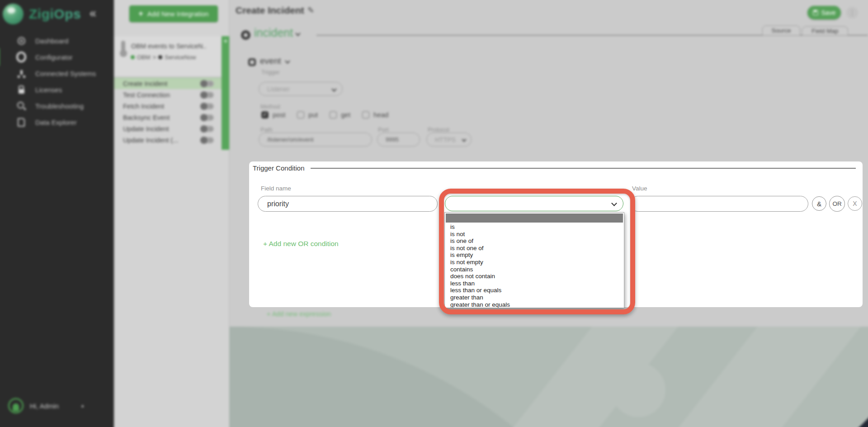 This screenshot has height=427, width=868. Describe the element at coordinates (534, 260) in the screenshot. I see `operator-dropdown-list: is is not is one of is not one of is emp…` at that location.